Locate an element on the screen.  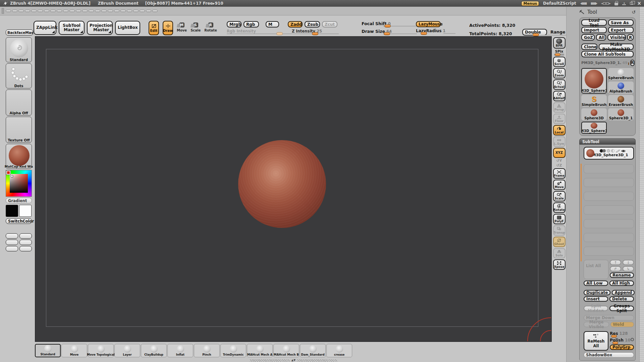
brush-preset-button: crease is located at coordinates (339, 351).